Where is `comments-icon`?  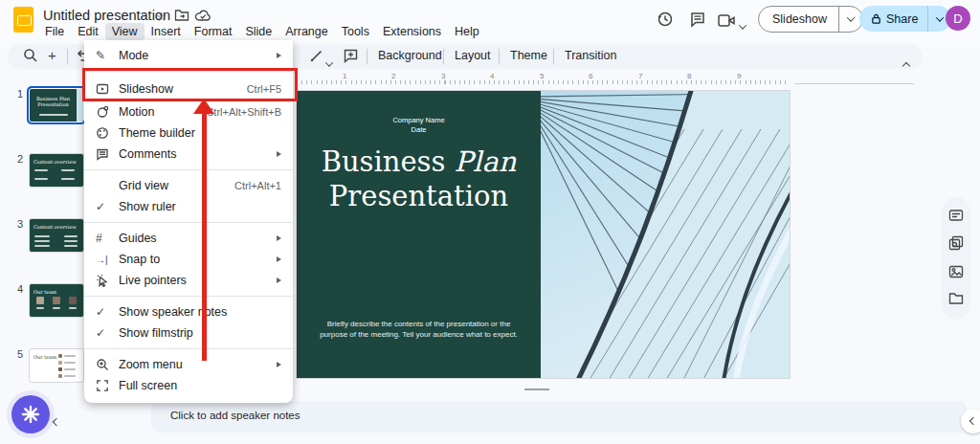
comments-icon is located at coordinates (698, 21).